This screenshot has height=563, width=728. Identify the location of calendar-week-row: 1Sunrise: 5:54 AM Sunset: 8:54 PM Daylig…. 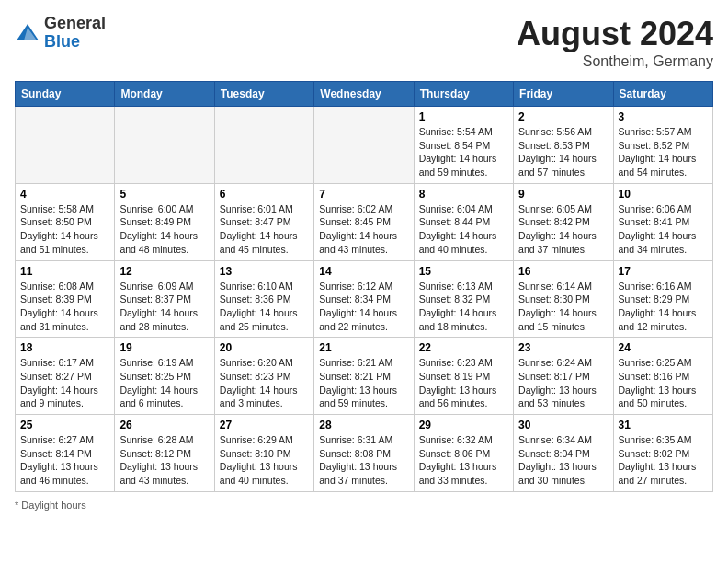
(364, 145).